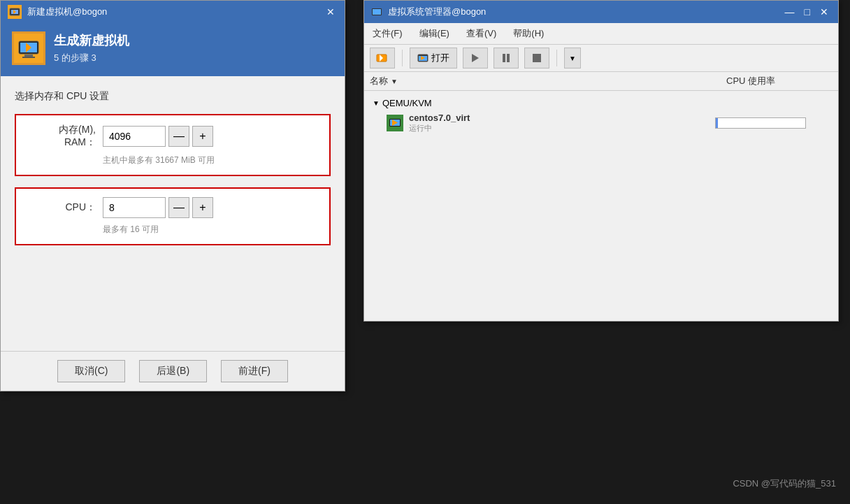 Image resolution: width=850 pixels, height=504 pixels. What do you see at coordinates (562, 123) in the screenshot?
I see `vm-item-info: centos7.0_virt 运行中` at bounding box center [562, 123].